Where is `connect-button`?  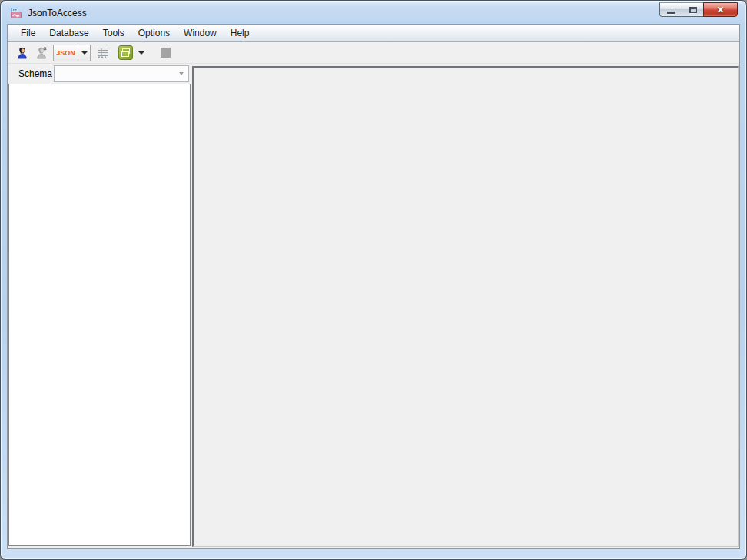
connect-button is located at coordinates (22, 53).